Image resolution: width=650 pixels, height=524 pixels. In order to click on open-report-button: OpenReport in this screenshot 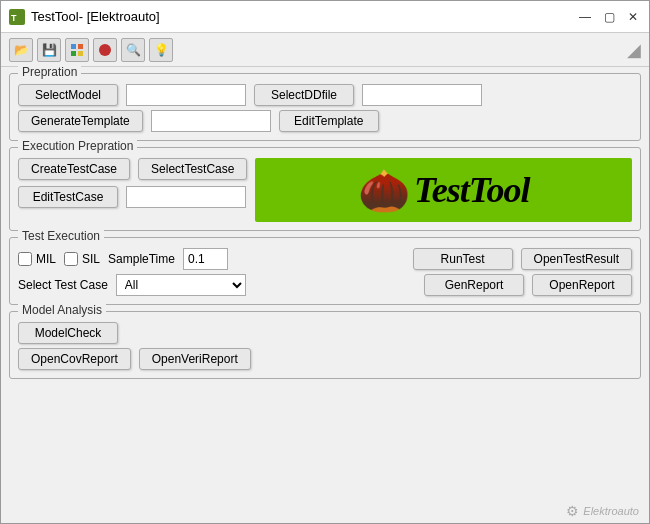, I will do `click(582, 285)`.